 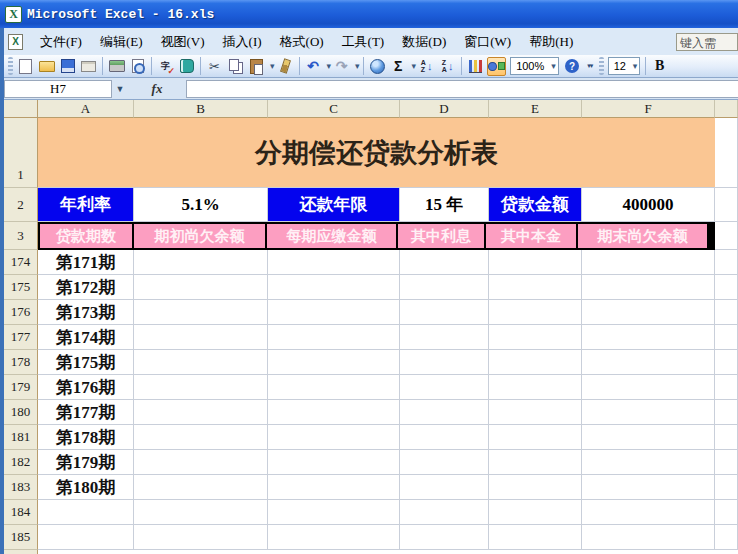 What do you see at coordinates (68, 66) in the screenshot?
I see `save-icon` at bounding box center [68, 66].